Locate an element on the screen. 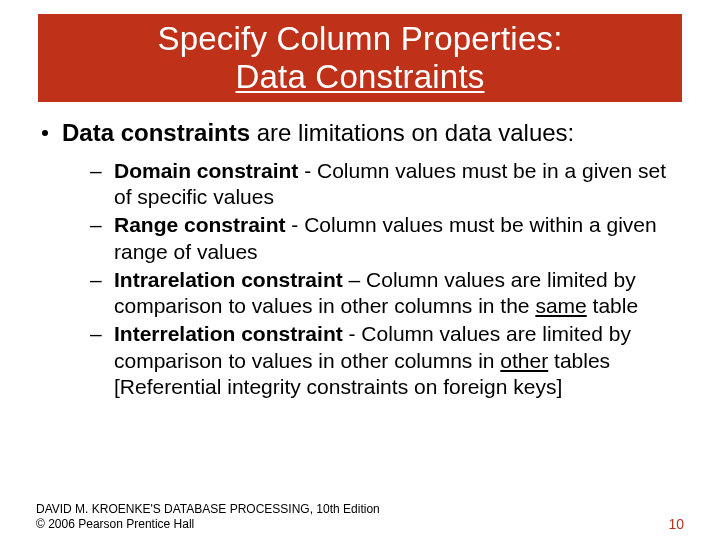  sub-bullet: – Range constraint - Column values must … is located at coordinates (385, 238).